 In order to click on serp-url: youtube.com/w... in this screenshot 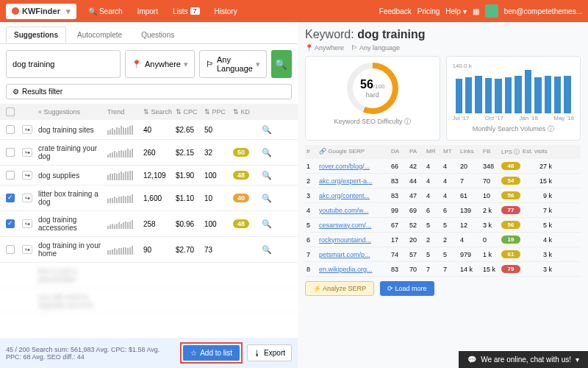, I will do `click(354, 210)`.